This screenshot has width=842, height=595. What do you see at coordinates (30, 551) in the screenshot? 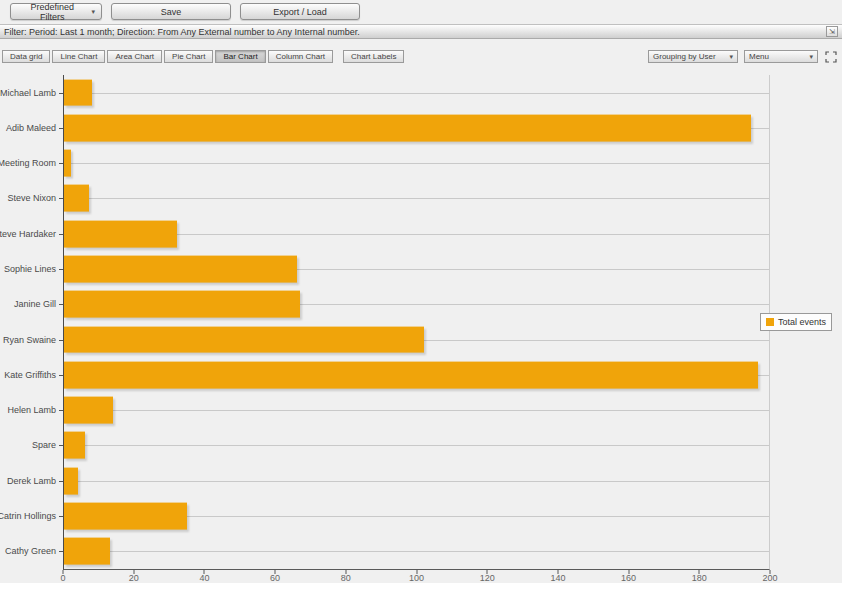
I see `category-label: Cathy Green` at bounding box center [30, 551].